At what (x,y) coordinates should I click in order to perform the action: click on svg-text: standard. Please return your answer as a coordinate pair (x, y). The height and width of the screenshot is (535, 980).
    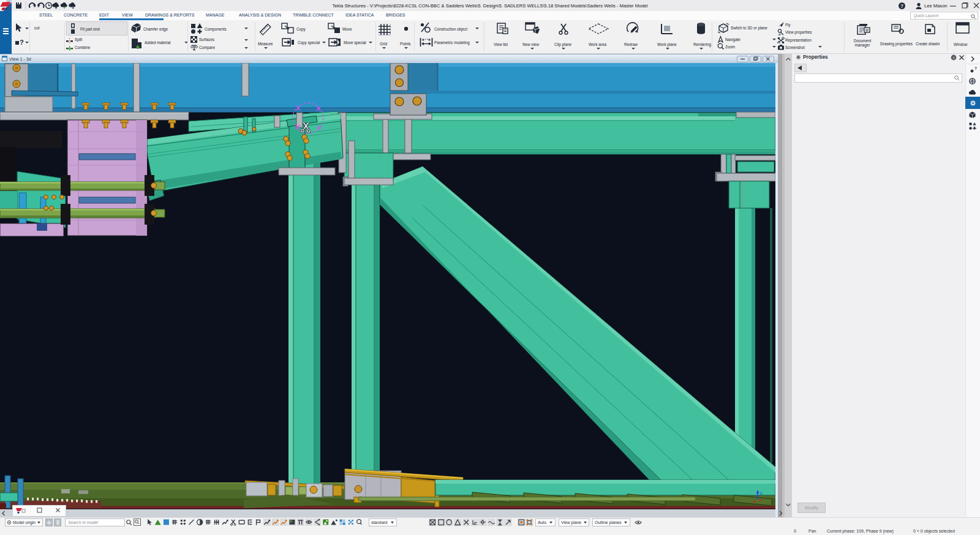
    Looking at the image, I should click on (380, 523).